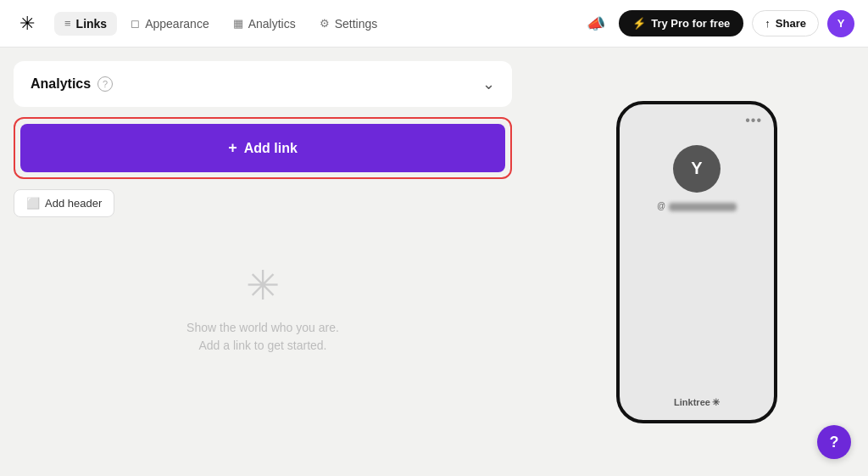 The height and width of the screenshot is (476, 868). What do you see at coordinates (434, 24) in the screenshot?
I see `top-navigation: ✳ ≡ Links ◻ Appearance ▦ Analytics ⚙ Set…` at bounding box center [434, 24].